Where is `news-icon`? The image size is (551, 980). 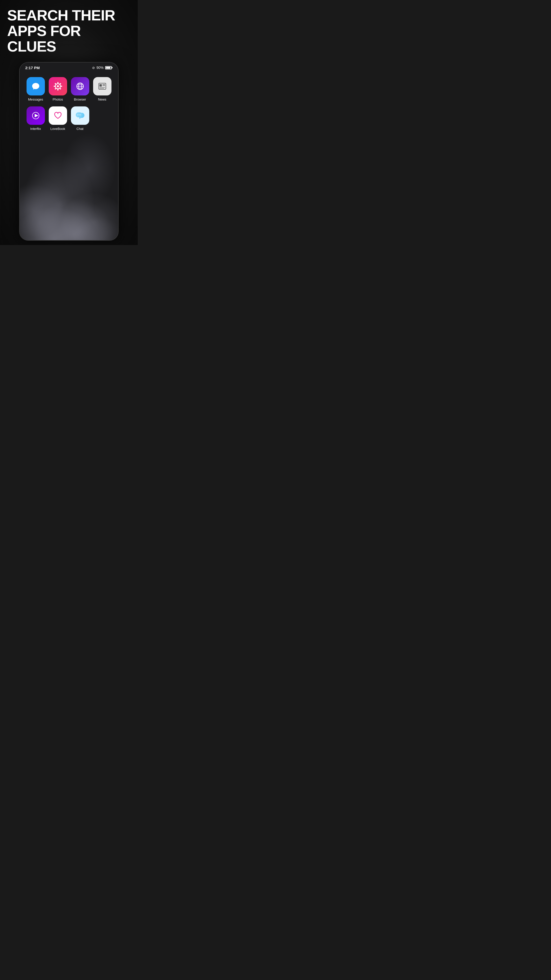 news-icon is located at coordinates (102, 86).